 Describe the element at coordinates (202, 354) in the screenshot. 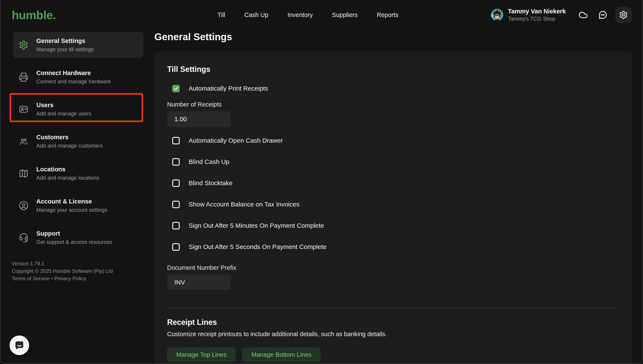

I see `manage-top-lines-button: Manage Top Lines` at that location.